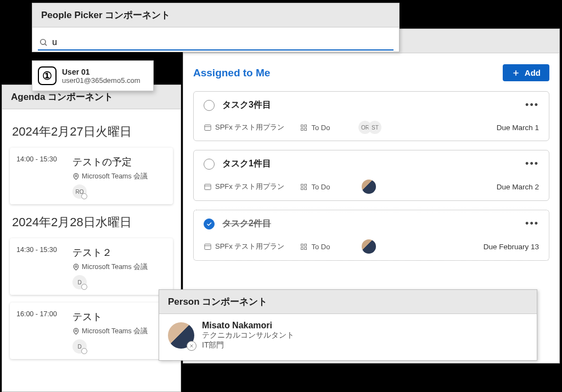 This screenshot has height=392, width=562. I want to click on attendee-avatar: RO, so click(80, 192).